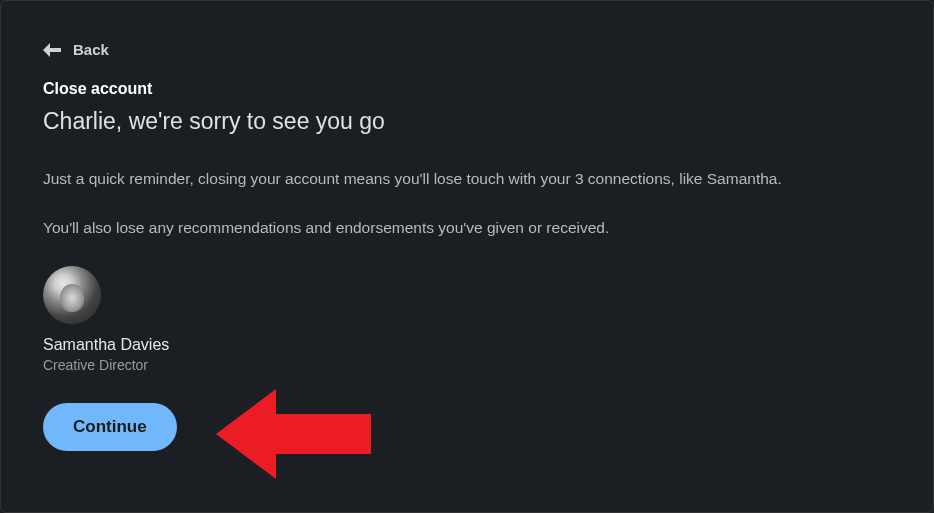 The height and width of the screenshot is (513, 934). What do you see at coordinates (467, 345) in the screenshot?
I see `connection-name: Samantha Davies` at bounding box center [467, 345].